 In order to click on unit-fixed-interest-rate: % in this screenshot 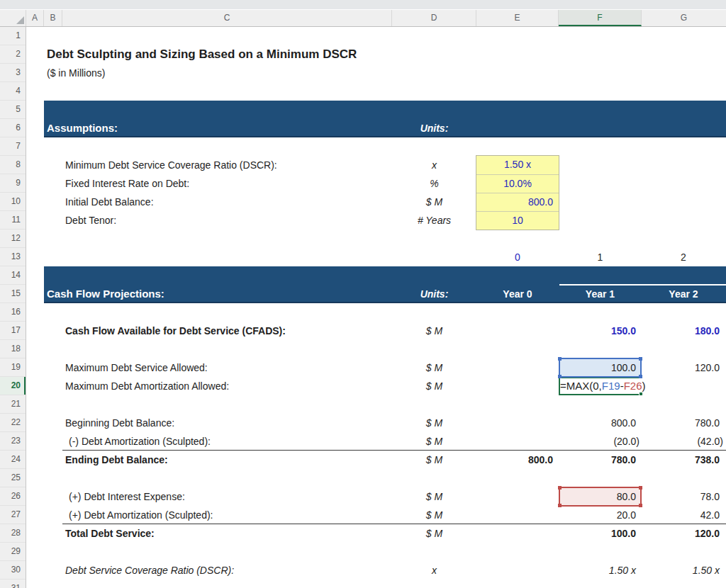, I will do `click(434, 183)`.